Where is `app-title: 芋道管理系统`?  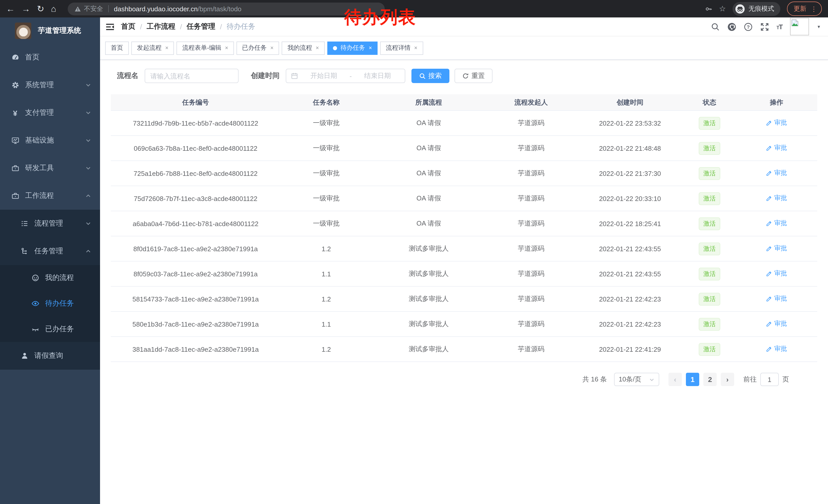
app-title: 芋道管理系统 is located at coordinates (59, 31).